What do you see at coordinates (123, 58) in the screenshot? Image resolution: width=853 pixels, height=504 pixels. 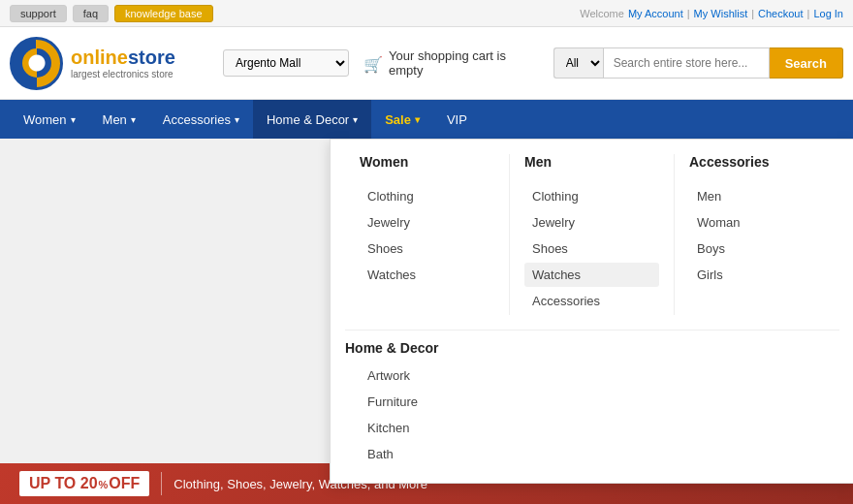 I see `logo-name: onlinestore` at bounding box center [123, 58].